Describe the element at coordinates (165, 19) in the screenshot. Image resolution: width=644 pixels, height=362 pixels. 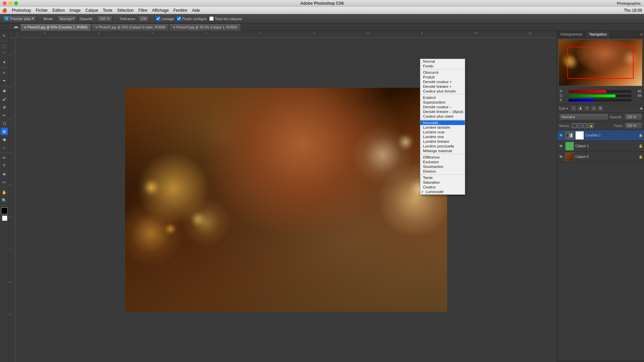
I see `lissage-checkbox: Lissage` at that location.